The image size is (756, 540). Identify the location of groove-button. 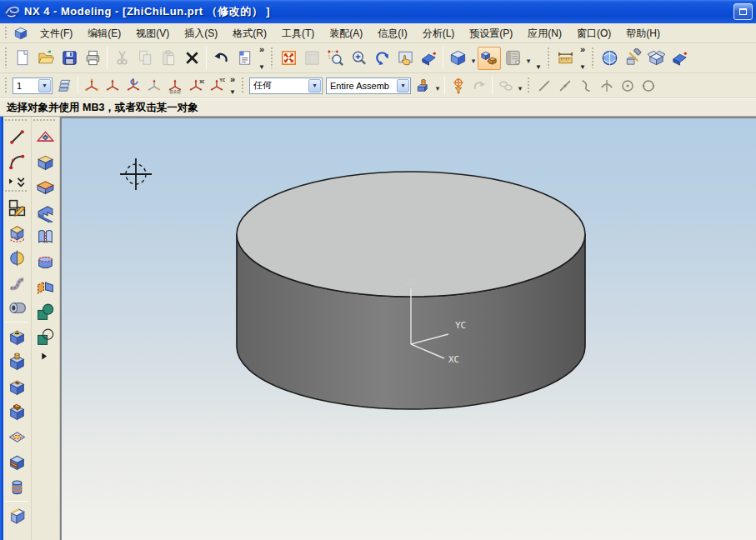
(17, 462).